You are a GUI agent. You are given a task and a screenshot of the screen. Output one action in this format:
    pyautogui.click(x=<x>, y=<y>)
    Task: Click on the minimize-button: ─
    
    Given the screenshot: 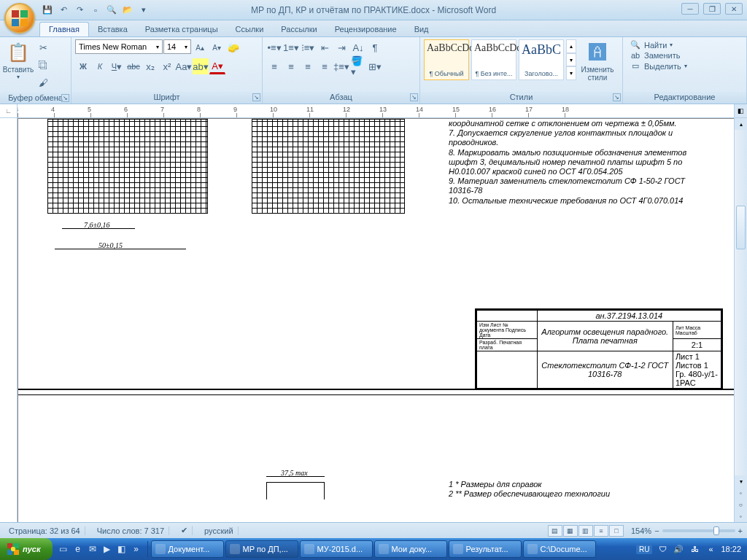 What is the action you would take?
    pyautogui.click(x=690, y=9)
    